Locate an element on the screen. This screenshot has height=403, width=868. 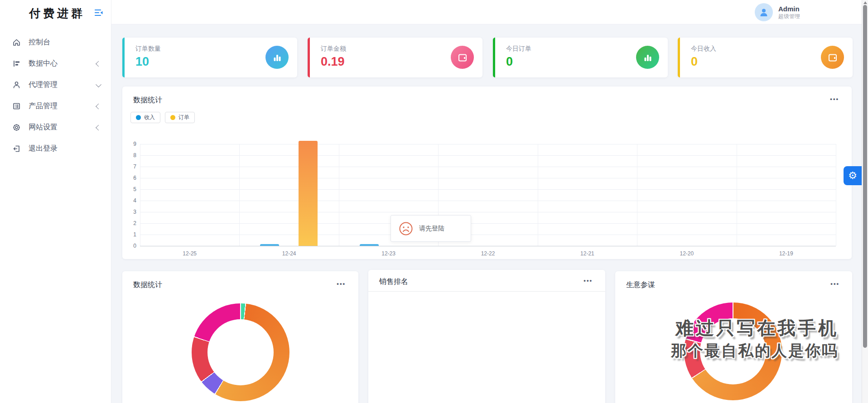
login-required-tooltip: 请先登陆 is located at coordinates (431, 228).